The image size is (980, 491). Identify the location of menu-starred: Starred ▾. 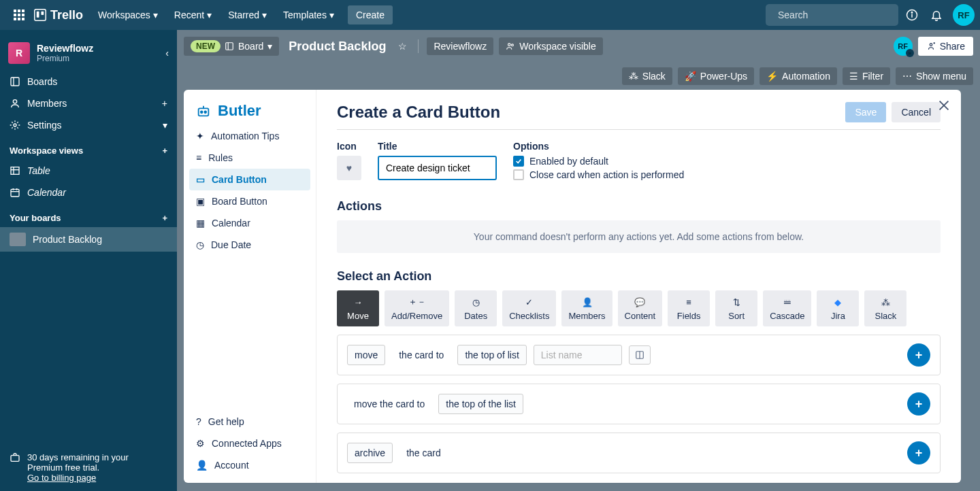
(248, 15).